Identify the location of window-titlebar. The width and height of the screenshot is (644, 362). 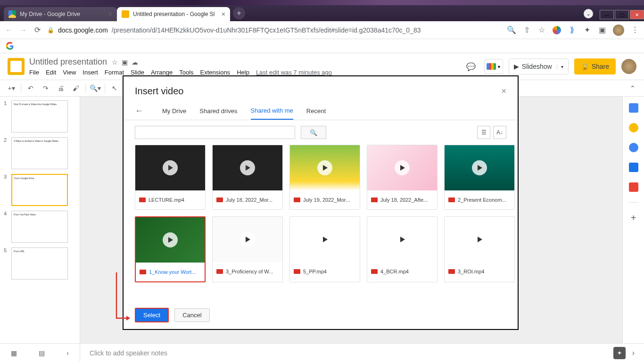
(322, 3).